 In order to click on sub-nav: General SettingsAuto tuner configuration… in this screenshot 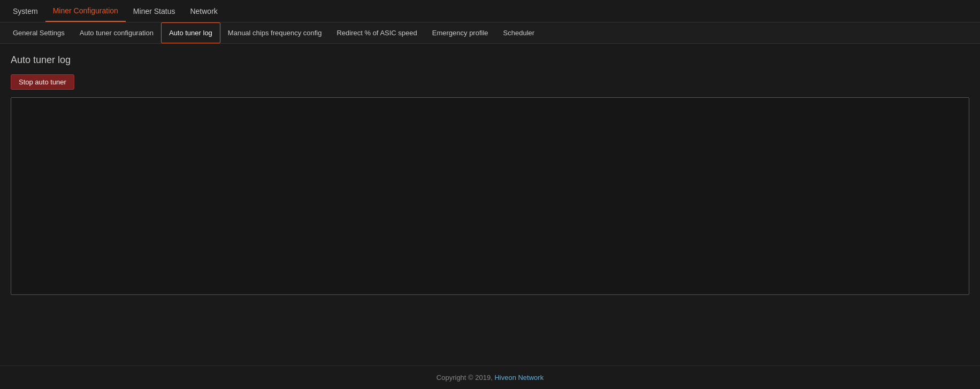, I will do `click(490, 33)`.